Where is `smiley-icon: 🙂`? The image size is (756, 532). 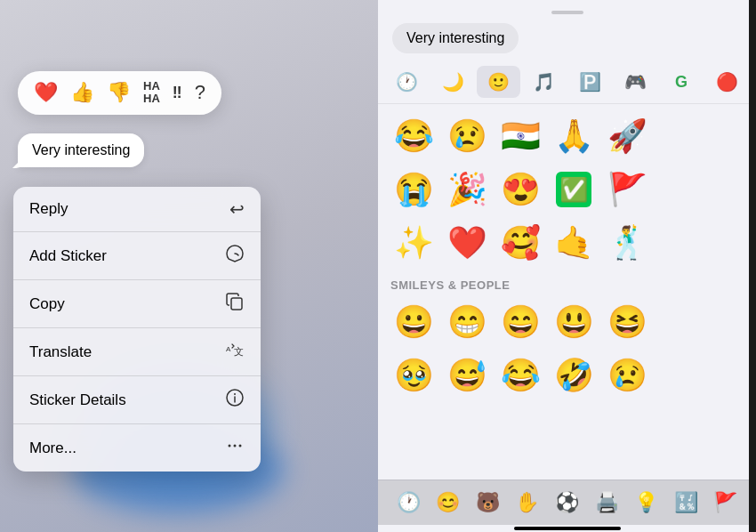
smiley-icon: 🙂 is located at coordinates (498, 82).